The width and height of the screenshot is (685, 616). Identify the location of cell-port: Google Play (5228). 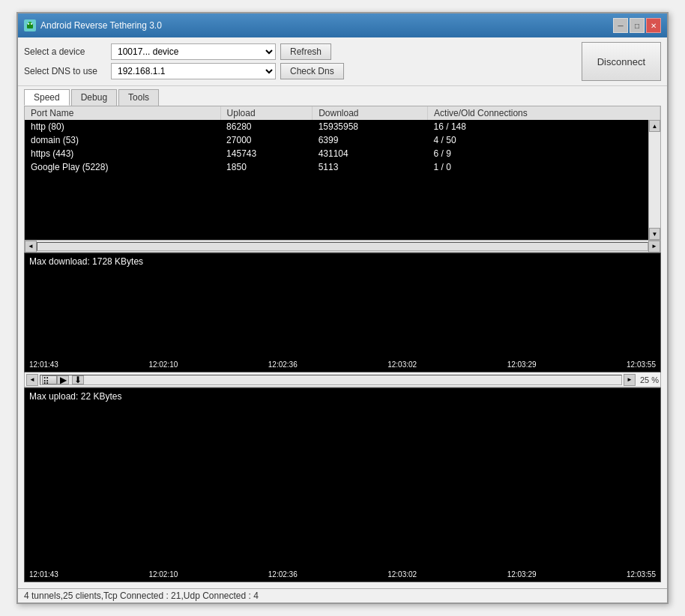
(123, 167).